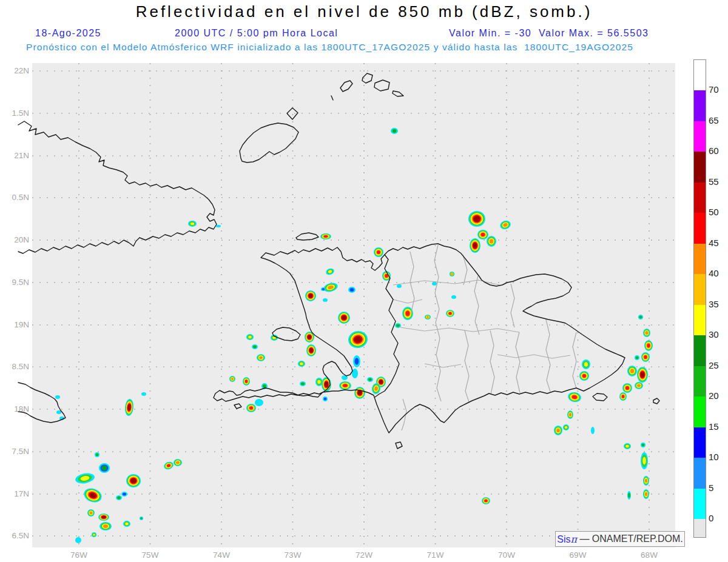  I want to click on colorbar-tick: 60, so click(713, 150).